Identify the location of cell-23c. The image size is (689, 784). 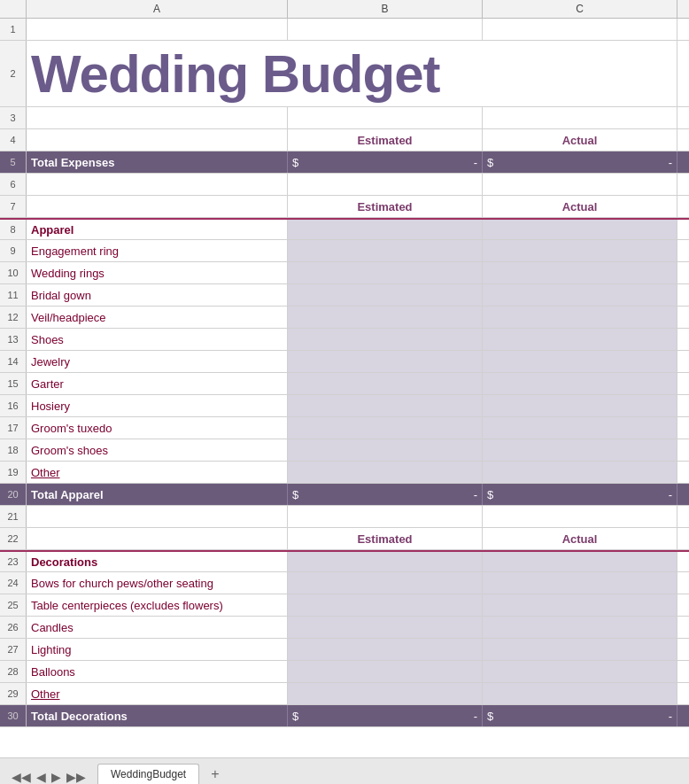
(580, 562).